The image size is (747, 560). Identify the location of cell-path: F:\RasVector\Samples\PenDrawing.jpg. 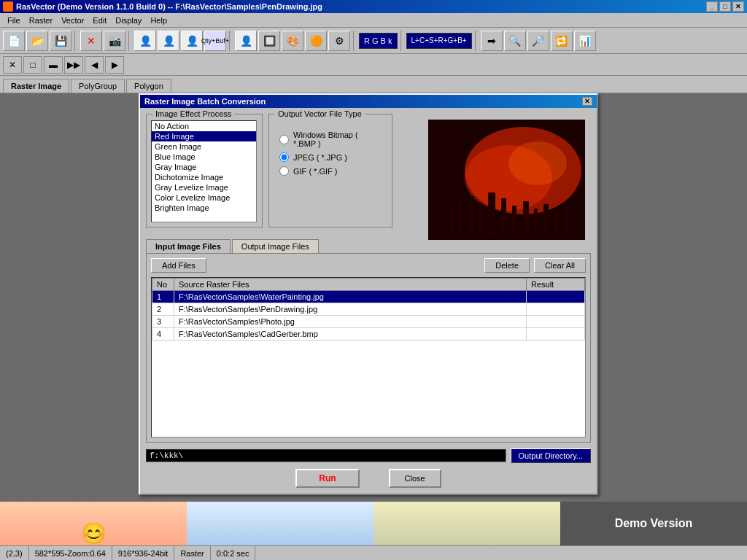
(350, 309).